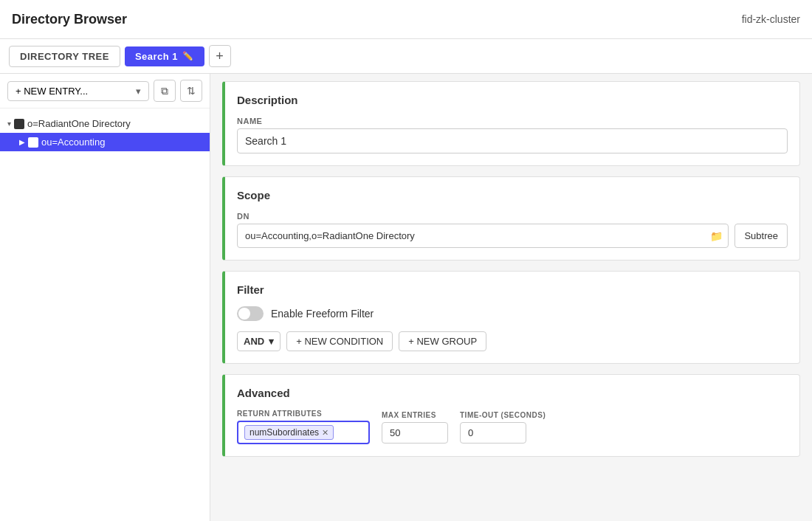 This screenshot has width=812, height=521. I want to click on cluster-name: fid-zk-cluster, so click(771, 19).